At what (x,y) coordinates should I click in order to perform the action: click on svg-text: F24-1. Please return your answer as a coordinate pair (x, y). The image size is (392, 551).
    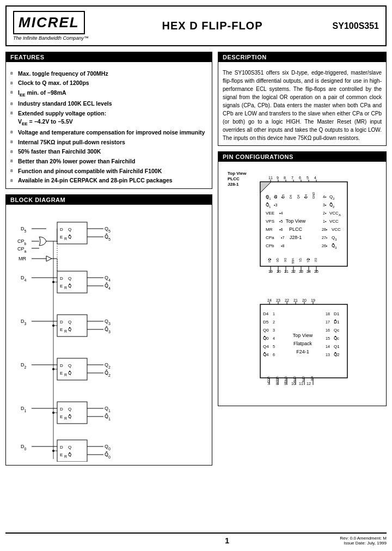
    Looking at the image, I should click on (303, 352).